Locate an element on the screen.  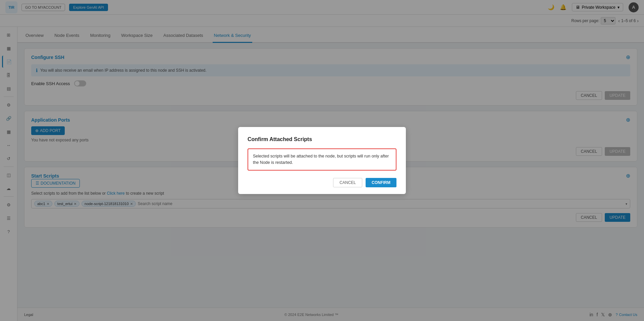
modal-cancel-button: CANCEL is located at coordinates (347, 183).